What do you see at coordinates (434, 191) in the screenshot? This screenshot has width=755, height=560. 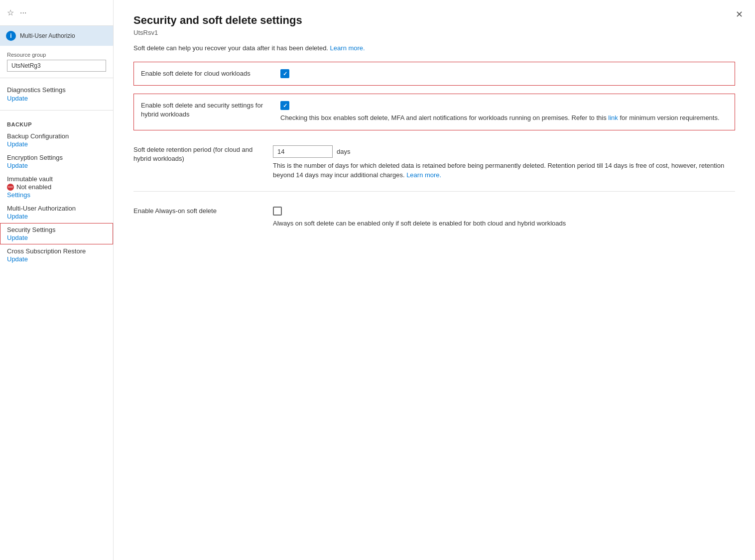 I see `section-divider` at bounding box center [434, 191].